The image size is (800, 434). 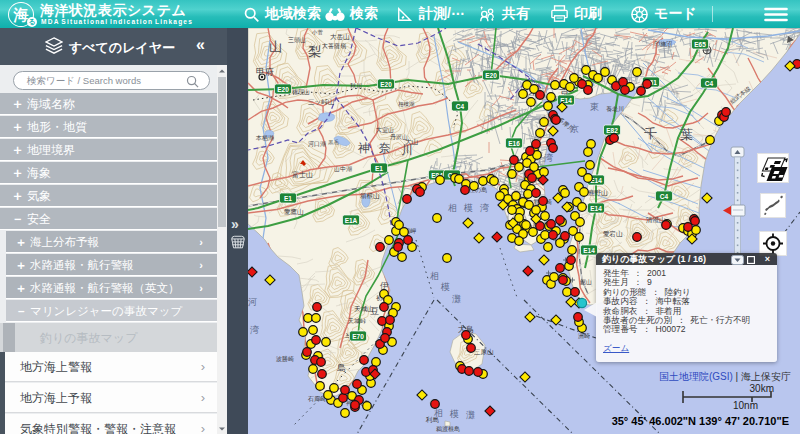 I want to click on svg-text: 島, so click(x=342, y=368).